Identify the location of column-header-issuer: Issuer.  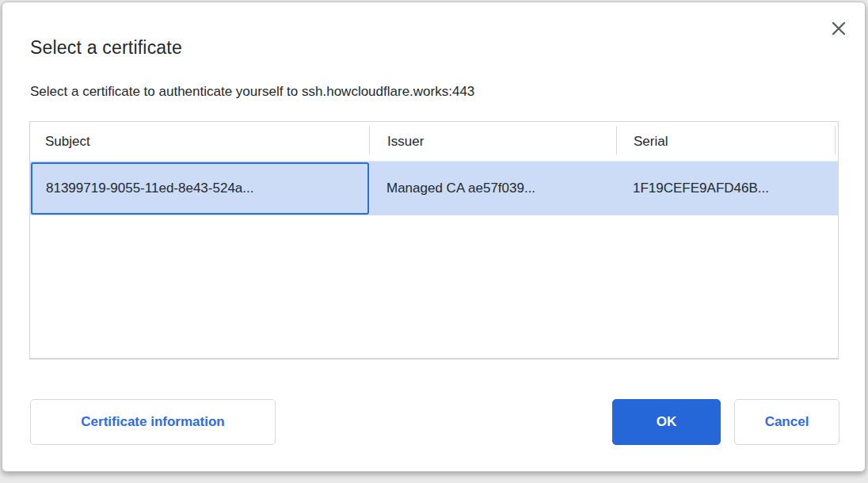
(493, 141).